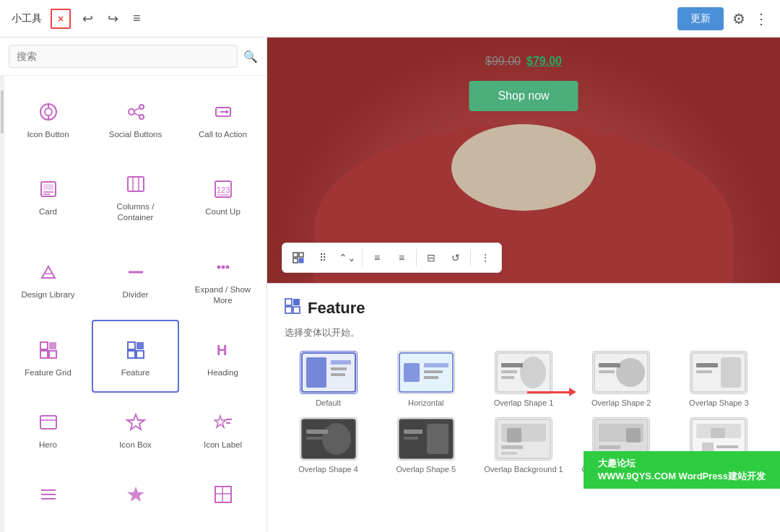 This screenshot has height=532, width=780. What do you see at coordinates (48, 134) in the screenshot?
I see `icon-button-label: Icon Button` at bounding box center [48, 134].